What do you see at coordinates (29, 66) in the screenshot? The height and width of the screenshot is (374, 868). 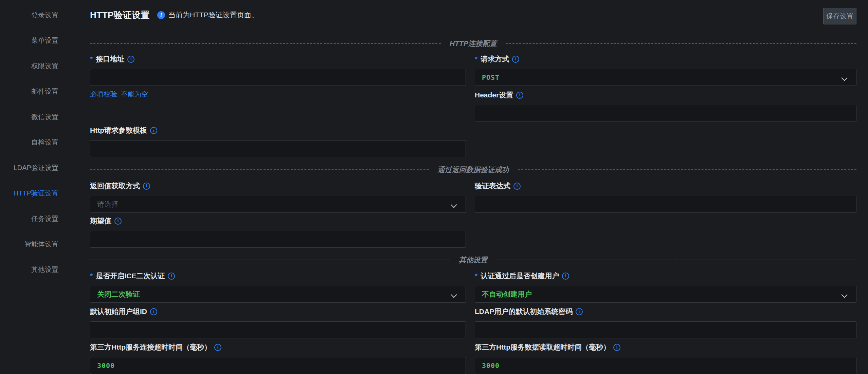 I see `sidebar-item-permission: 权限设置` at bounding box center [29, 66].